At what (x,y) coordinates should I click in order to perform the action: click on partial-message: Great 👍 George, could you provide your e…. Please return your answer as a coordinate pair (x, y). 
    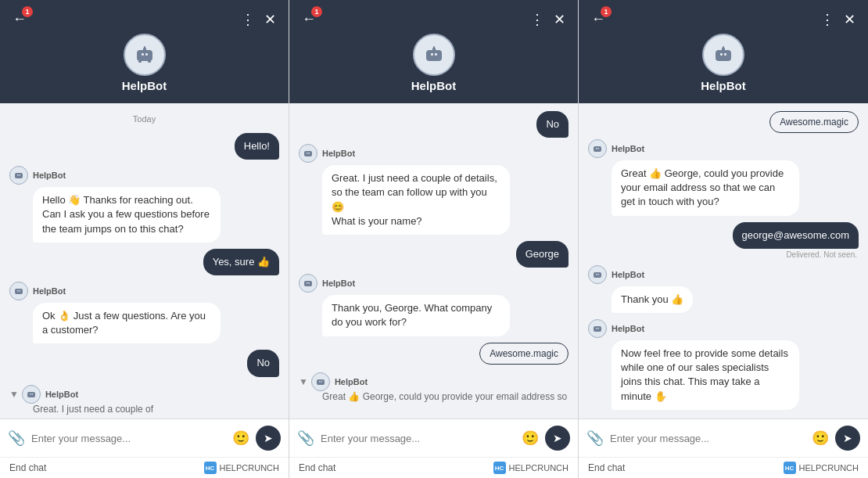
    Looking at the image, I should click on (444, 397).